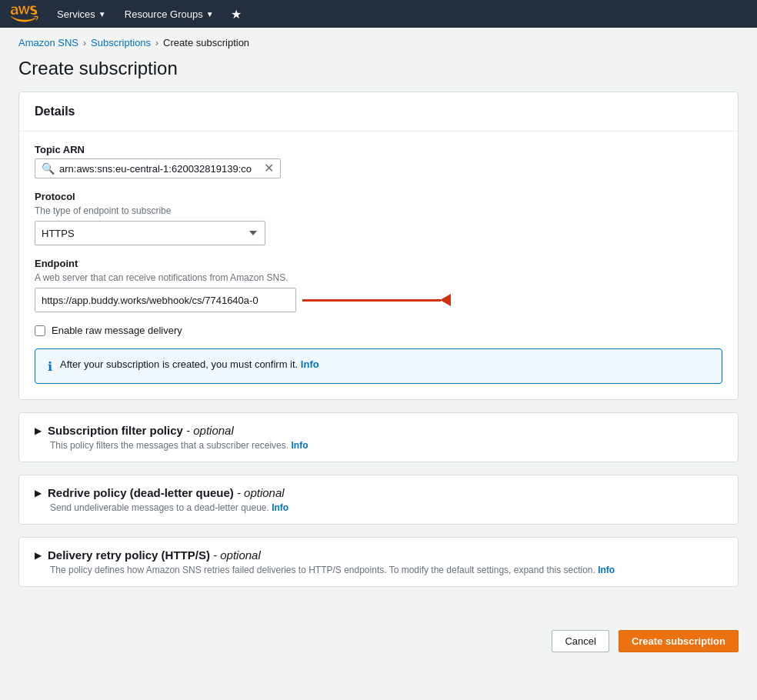 The height and width of the screenshot is (700, 757). I want to click on info-box: ℹ After your subscription is created, yo…, so click(378, 366).